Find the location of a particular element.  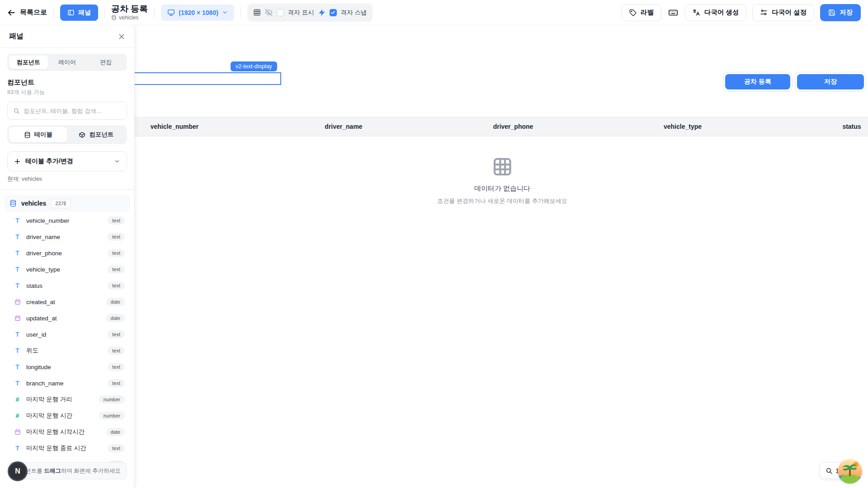

field-name: vehicle_number is located at coordinates (48, 221).